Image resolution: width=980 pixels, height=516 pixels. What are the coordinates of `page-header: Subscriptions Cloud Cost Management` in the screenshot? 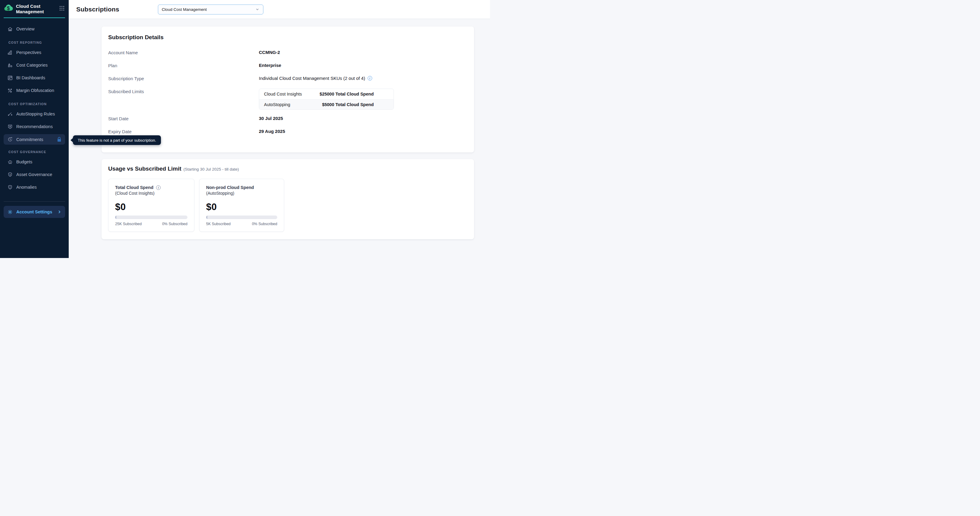 It's located at (279, 10).